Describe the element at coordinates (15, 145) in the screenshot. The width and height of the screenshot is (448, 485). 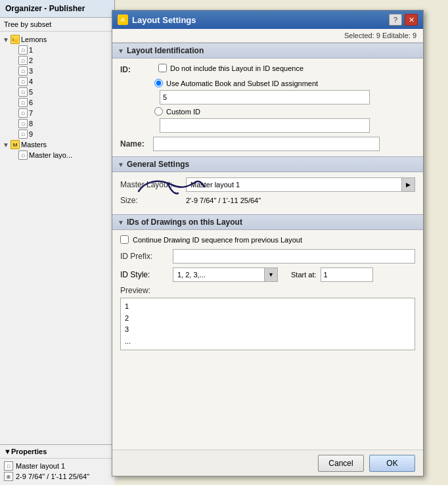
I see `masters-folder-icon: M` at that location.